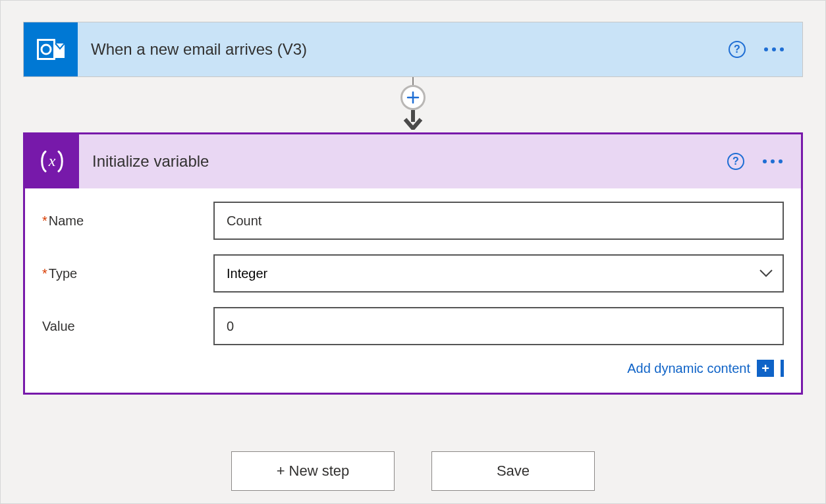  Describe the element at coordinates (413, 471) in the screenshot. I see `footer: + New step Save` at that location.